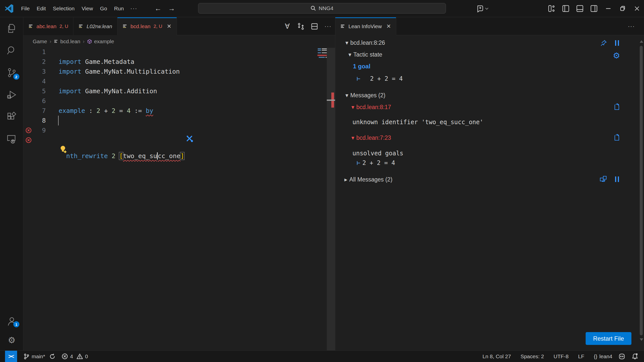  Describe the element at coordinates (12, 51) in the screenshot. I see `search-sidebar-icon` at that location.